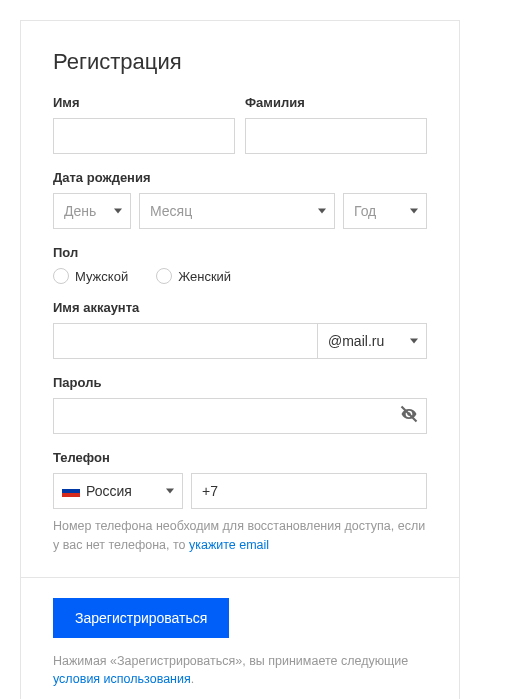 This screenshot has width=525, height=699. What do you see at coordinates (240, 62) in the screenshot?
I see `page-title: Регистрация` at bounding box center [240, 62].